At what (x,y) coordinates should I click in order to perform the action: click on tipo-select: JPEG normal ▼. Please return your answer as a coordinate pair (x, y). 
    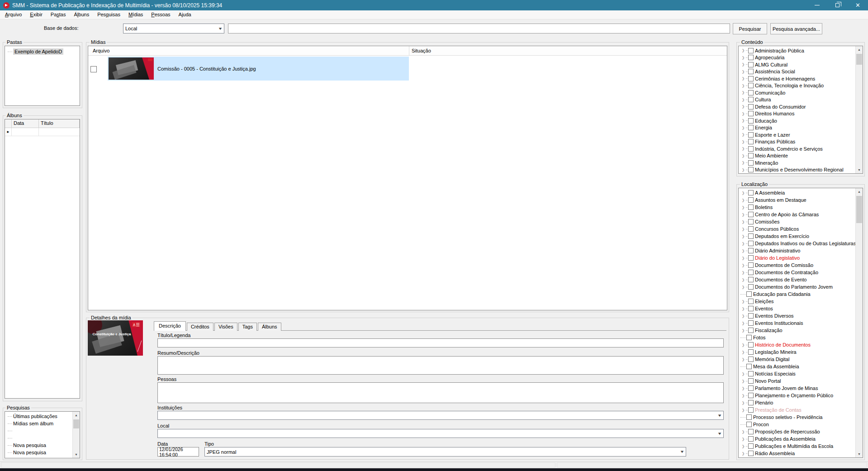
    Looking at the image, I should click on (445, 452).